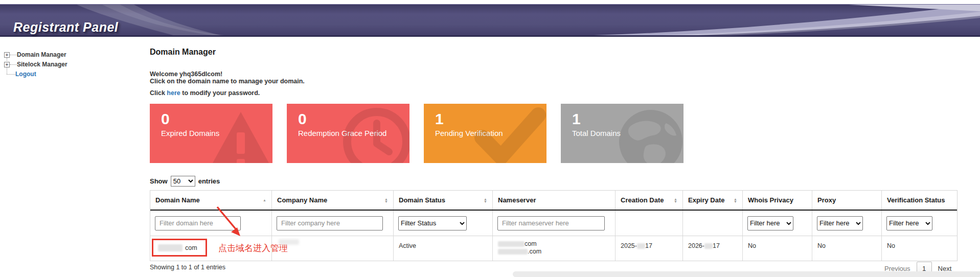 The image size is (980, 277). What do you see at coordinates (622, 133) in the screenshot?
I see `stat-card-total-domains: 1 Total Domains` at bounding box center [622, 133].